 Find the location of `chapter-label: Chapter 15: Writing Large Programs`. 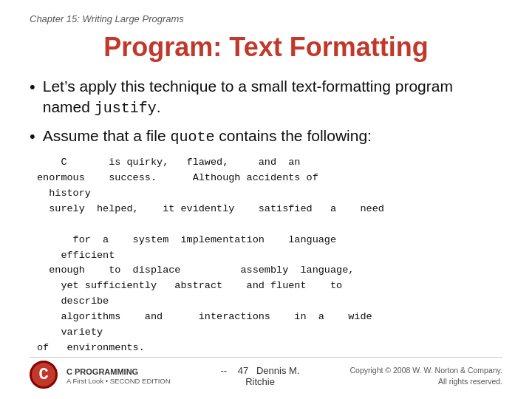

chapter-label: Chapter 15: Writing Large Programs is located at coordinates (266, 19).